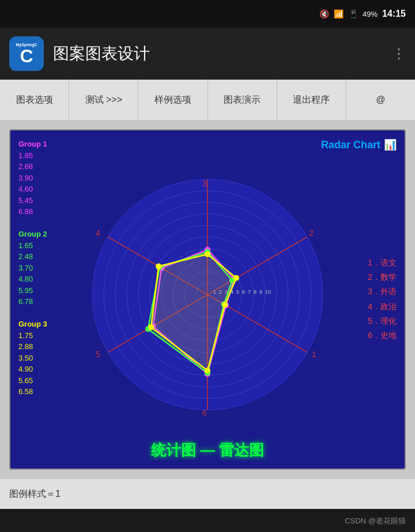  I want to click on svg-text: 8, so click(255, 292).